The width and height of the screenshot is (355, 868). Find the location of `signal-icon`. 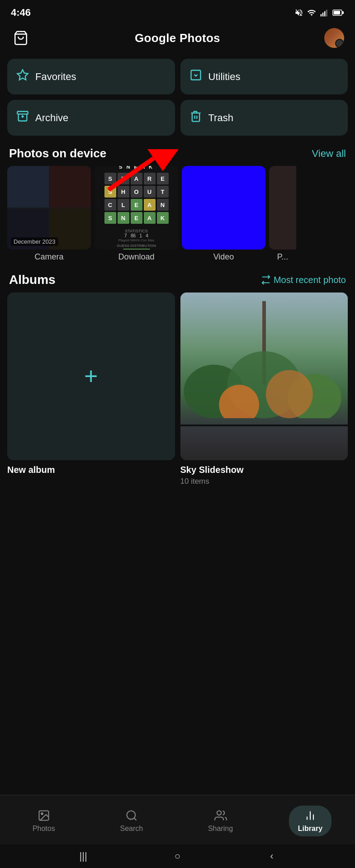

signal-icon is located at coordinates (324, 13).